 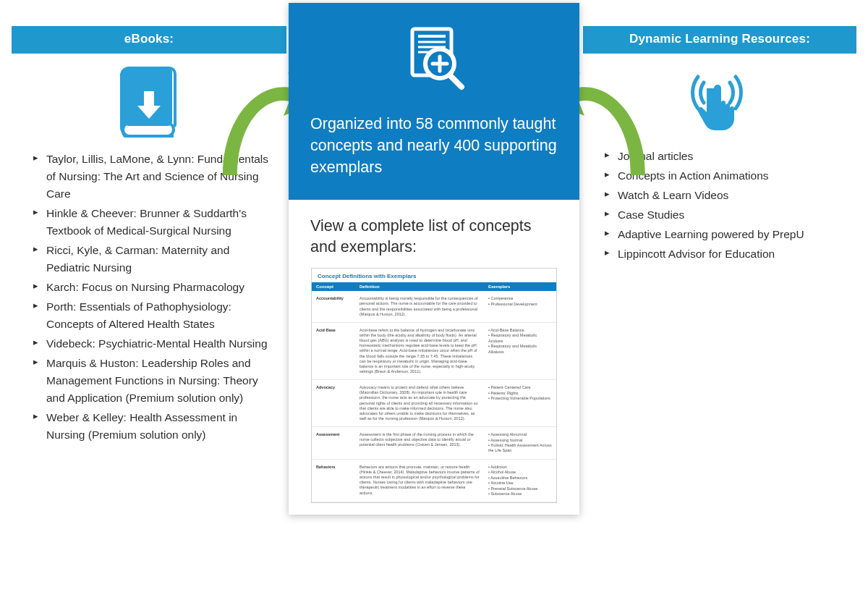 What do you see at coordinates (434, 234) in the screenshot?
I see `center-subhead: View a complete list of concepts and exe…` at bounding box center [434, 234].